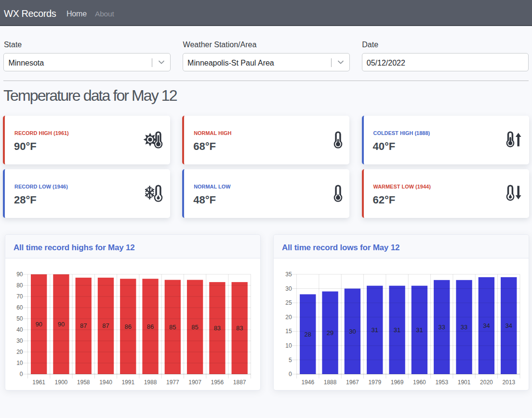 The image size is (532, 418). I want to click on svg-text: 1967, so click(353, 382).